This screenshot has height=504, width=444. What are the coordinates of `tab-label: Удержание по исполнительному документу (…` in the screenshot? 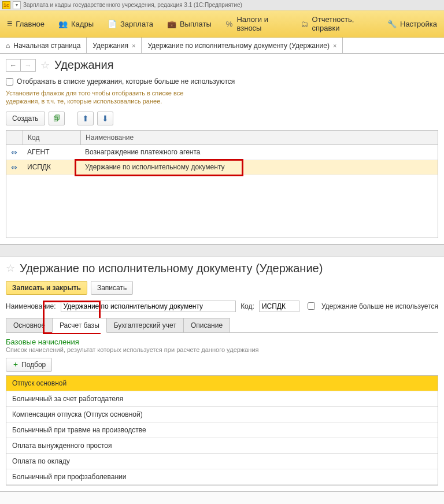 It's located at (238, 46).